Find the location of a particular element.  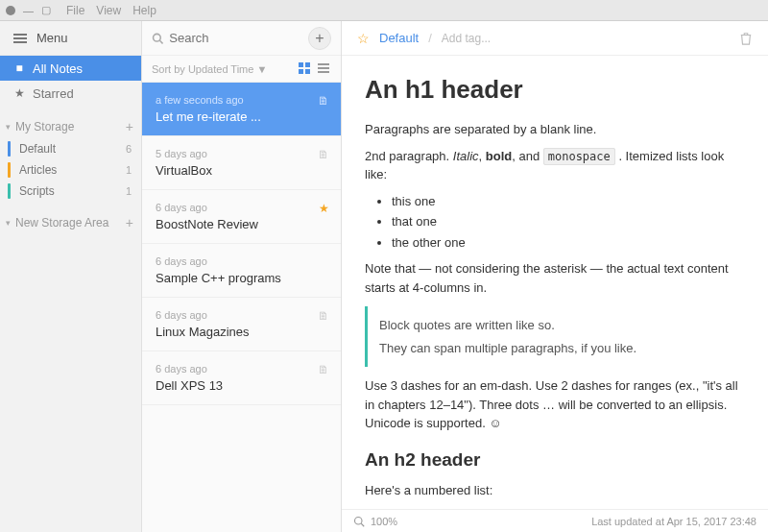

doc-ul: this one that one the other one is located at coordinates (568, 223).